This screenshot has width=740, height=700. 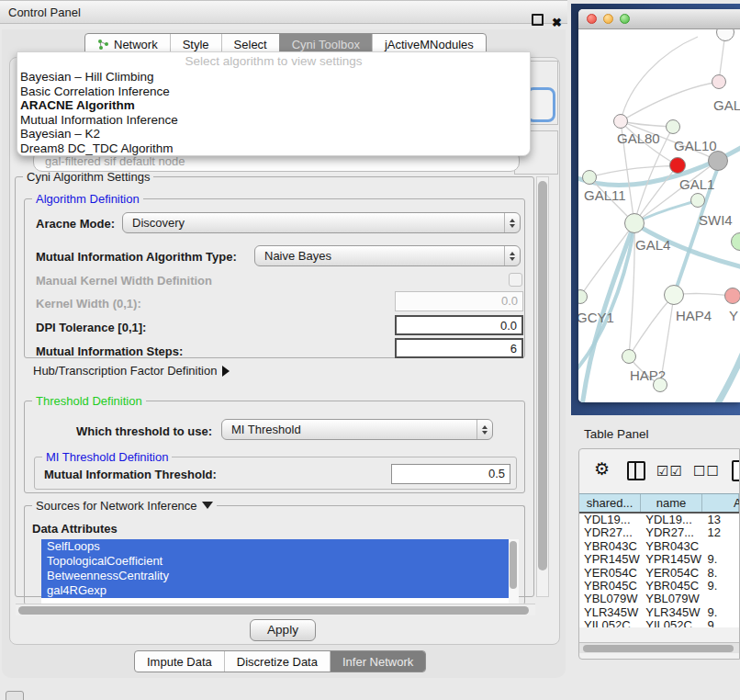 What do you see at coordinates (75, 224) in the screenshot?
I see `aracne-mode-label: Aracne Mode:` at bounding box center [75, 224].